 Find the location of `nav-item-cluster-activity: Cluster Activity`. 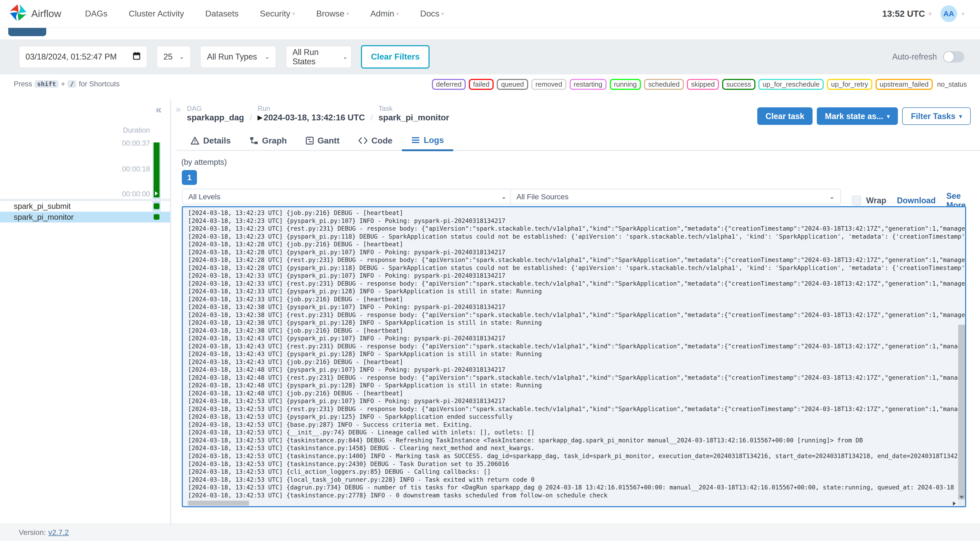

nav-item-cluster-activity: Cluster Activity is located at coordinates (156, 14).